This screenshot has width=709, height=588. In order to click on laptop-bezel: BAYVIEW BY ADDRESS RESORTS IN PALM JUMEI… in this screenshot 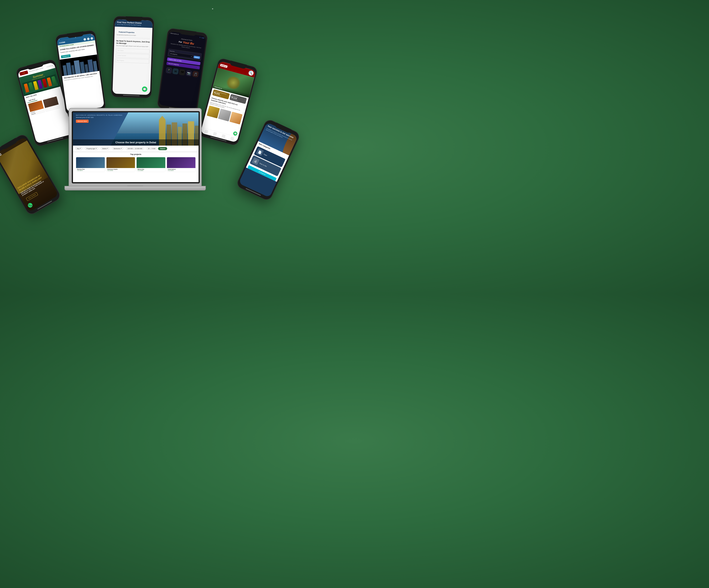, I will do `click(136, 147)`.